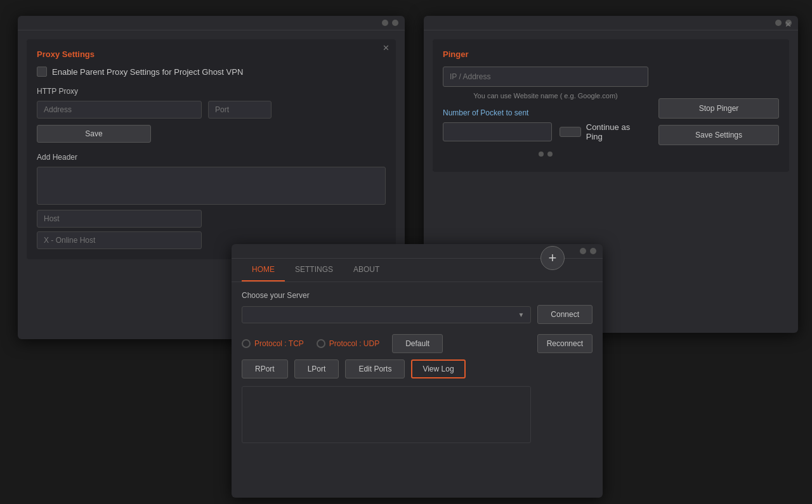 The image size is (812, 504). Describe the element at coordinates (617, 132) in the screenshot. I see `continue-ping-label: Continue as Ping` at that location.